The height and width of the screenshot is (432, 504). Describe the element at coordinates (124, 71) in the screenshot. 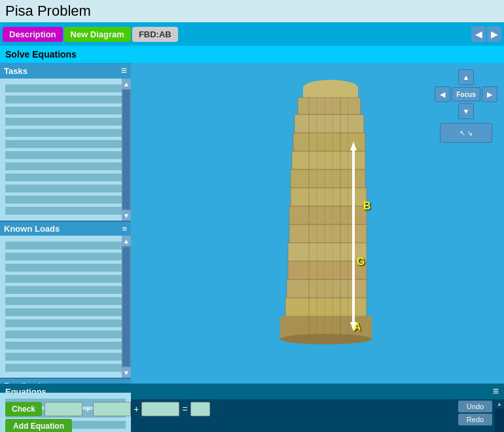

I see `tasks-menu-icon: ≡` at that location.